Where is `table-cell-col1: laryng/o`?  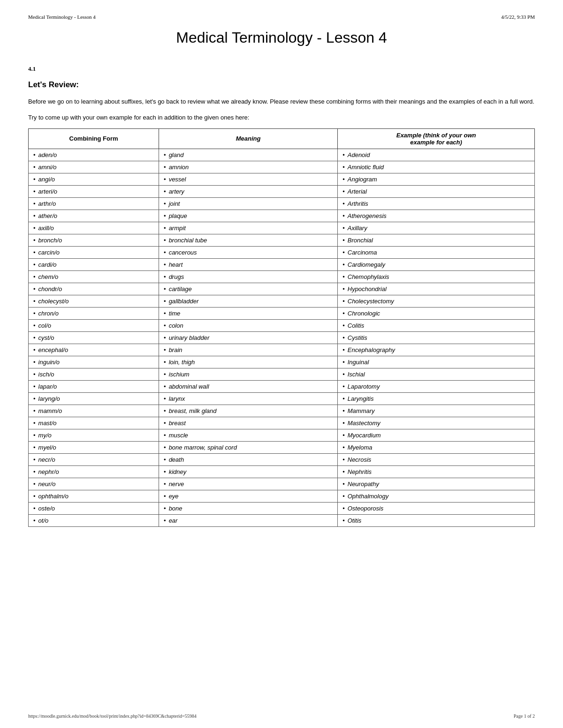 table-cell-col1: laryng/o is located at coordinates (94, 398).